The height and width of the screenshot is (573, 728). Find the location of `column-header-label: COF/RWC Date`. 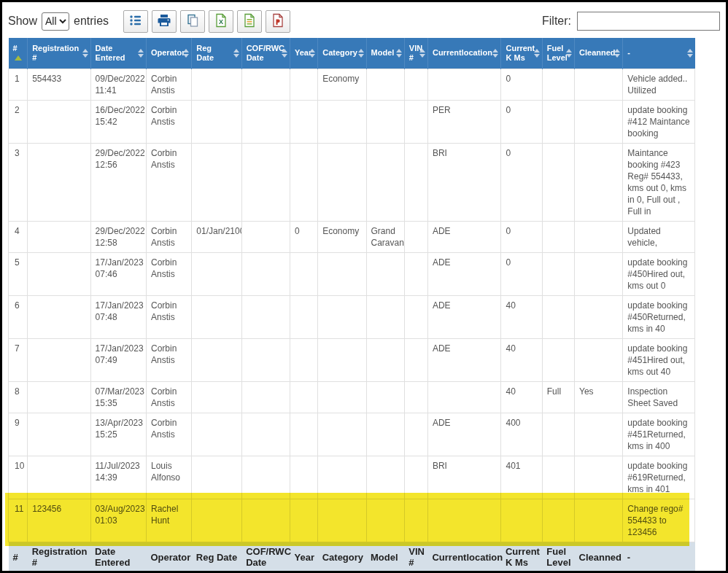

column-header-label: COF/RWC Date is located at coordinates (266, 52).